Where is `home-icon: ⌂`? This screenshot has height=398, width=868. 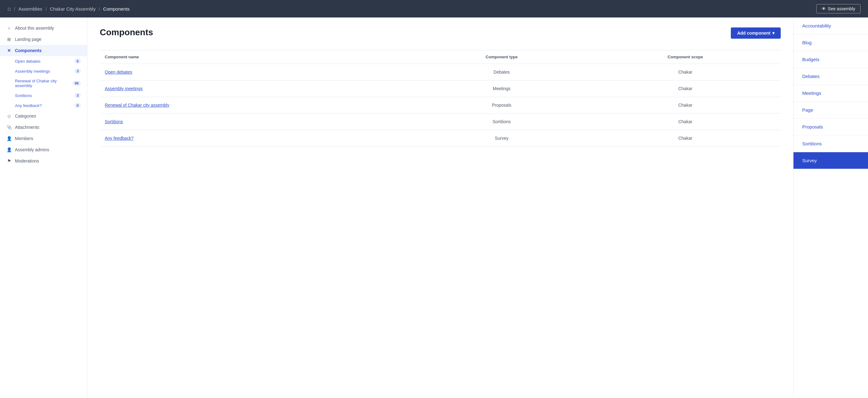 home-icon: ⌂ is located at coordinates (9, 9).